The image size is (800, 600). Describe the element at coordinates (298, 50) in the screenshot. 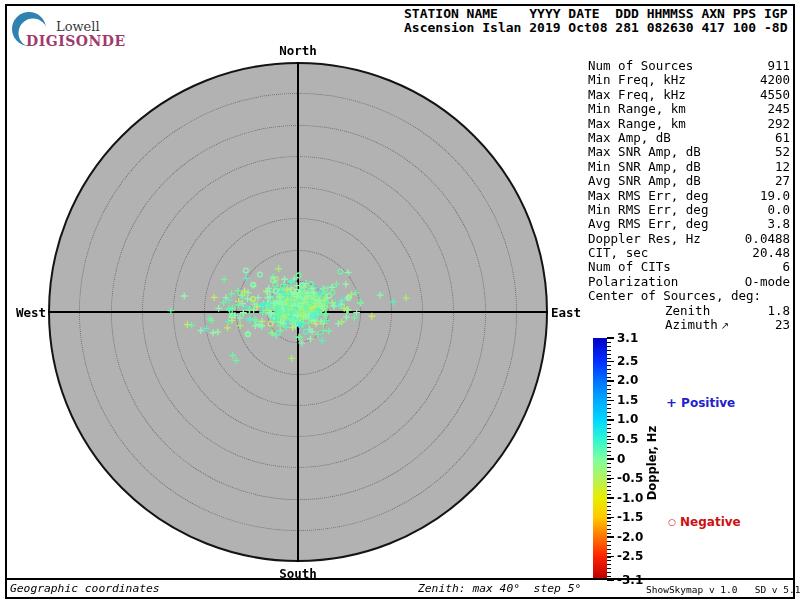

I see `compass-label-north: North` at that location.